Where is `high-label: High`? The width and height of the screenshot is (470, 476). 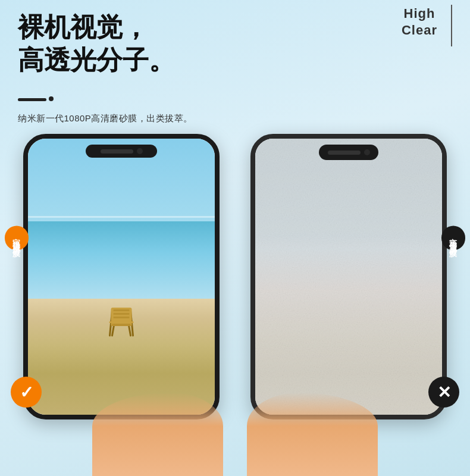
high-label: High is located at coordinates (420, 14).